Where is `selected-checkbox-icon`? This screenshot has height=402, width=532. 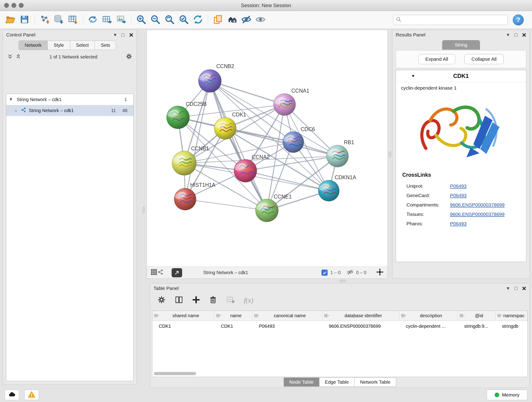 selected-checkbox-icon is located at coordinates (325, 273).